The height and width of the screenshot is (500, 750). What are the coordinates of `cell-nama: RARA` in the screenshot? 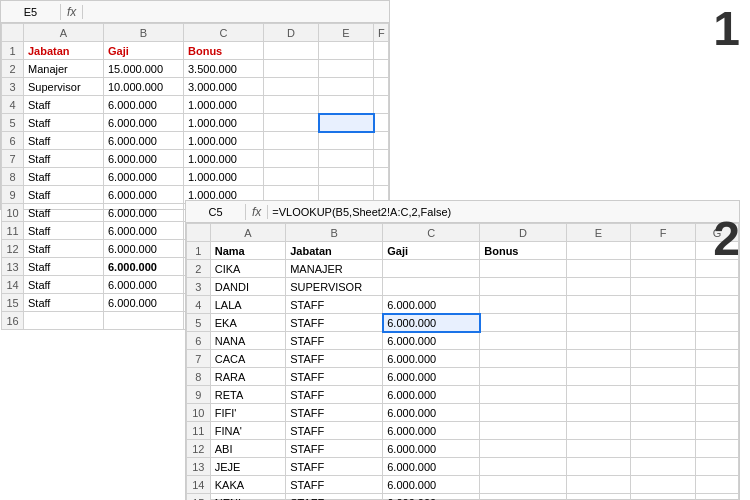 It's located at (248, 377).